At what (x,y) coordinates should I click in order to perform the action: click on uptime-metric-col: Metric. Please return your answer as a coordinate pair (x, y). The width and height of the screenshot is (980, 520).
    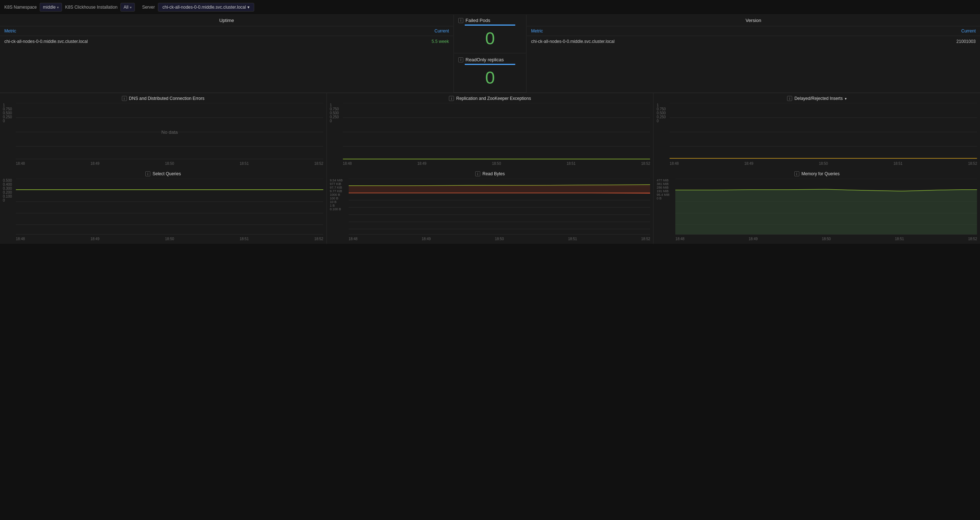
    Looking at the image, I should click on (10, 31).